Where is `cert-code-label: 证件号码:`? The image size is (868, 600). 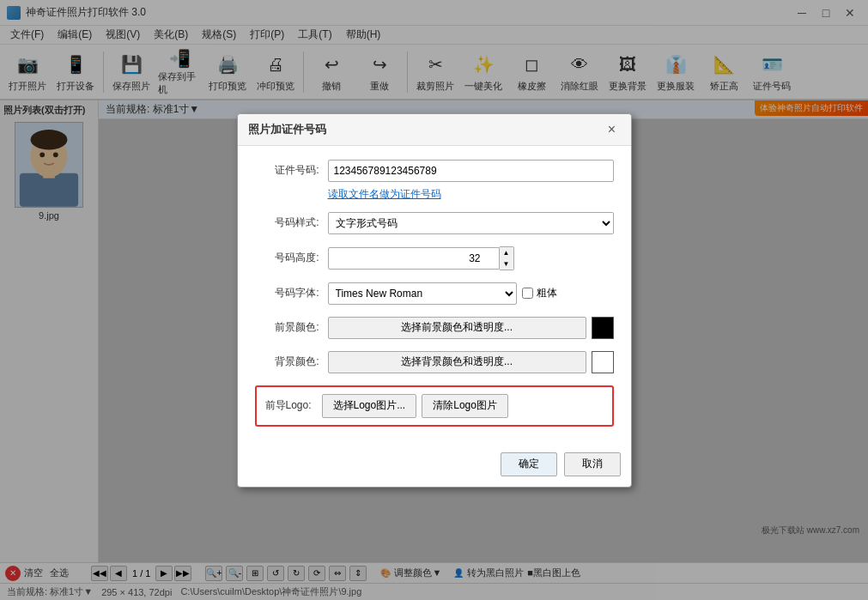
cert-code-label: 证件号码: is located at coordinates (287, 170).